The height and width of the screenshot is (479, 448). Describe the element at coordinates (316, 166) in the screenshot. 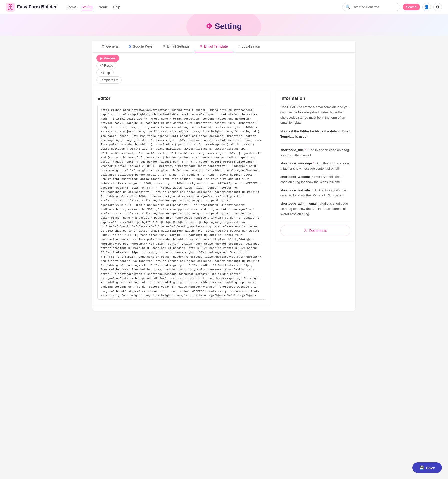

I see `shortcode-message-item: shortcode_message * : Add this short cod…` at that location.